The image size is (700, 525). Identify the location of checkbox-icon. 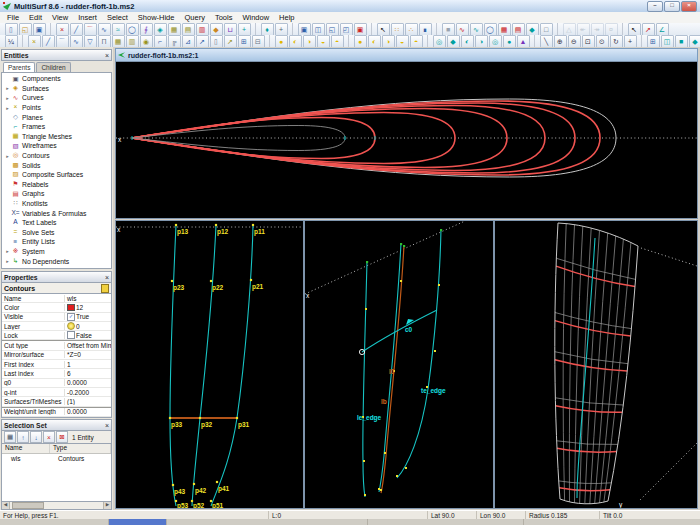
(71, 335).